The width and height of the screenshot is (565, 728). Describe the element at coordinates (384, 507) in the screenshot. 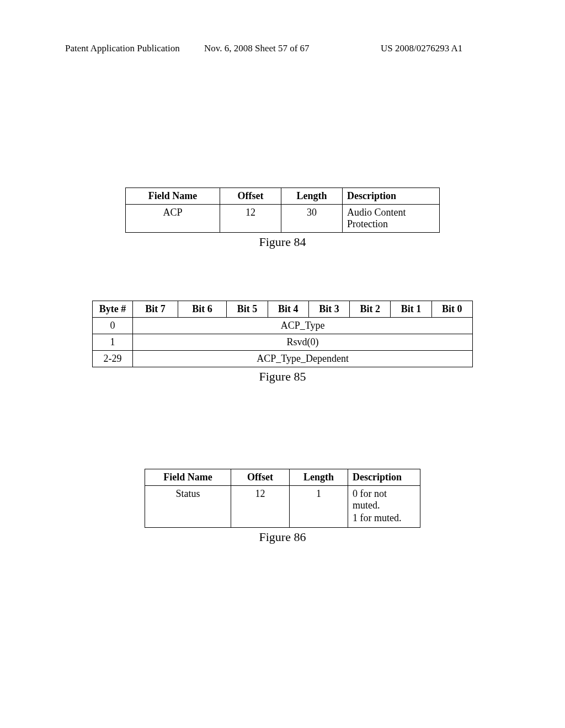

I see `cell-description: 0 for not muted. 1 for muted.` at that location.